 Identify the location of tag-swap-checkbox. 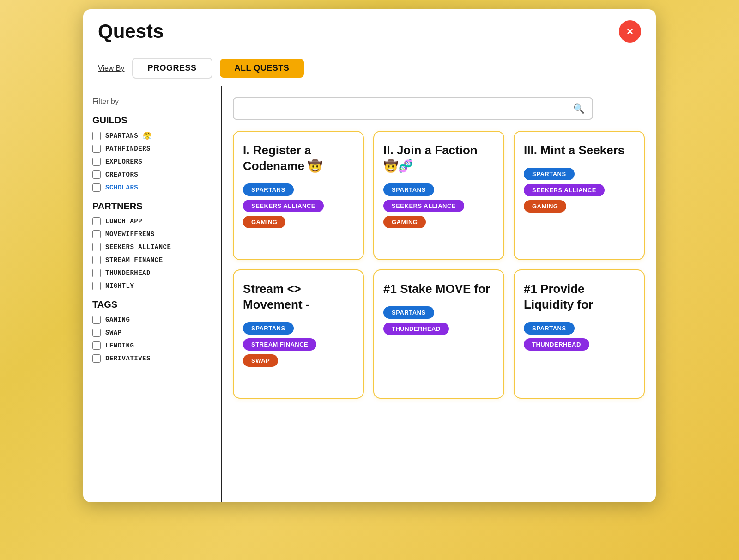
(97, 333).